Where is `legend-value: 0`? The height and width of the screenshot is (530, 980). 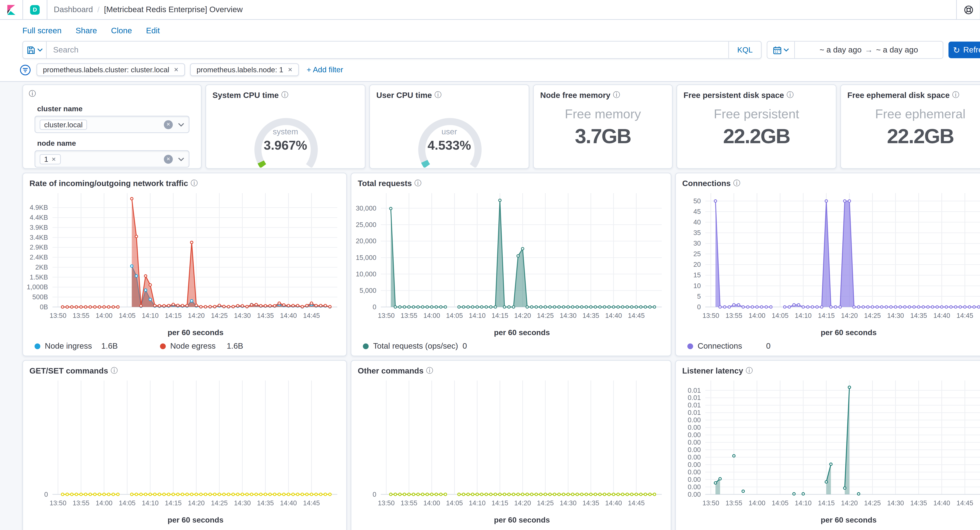
legend-value: 0 is located at coordinates (636, 529).